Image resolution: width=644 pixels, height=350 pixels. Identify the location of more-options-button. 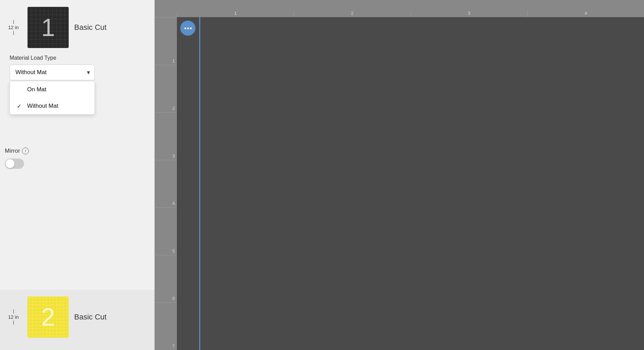
(188, 28).